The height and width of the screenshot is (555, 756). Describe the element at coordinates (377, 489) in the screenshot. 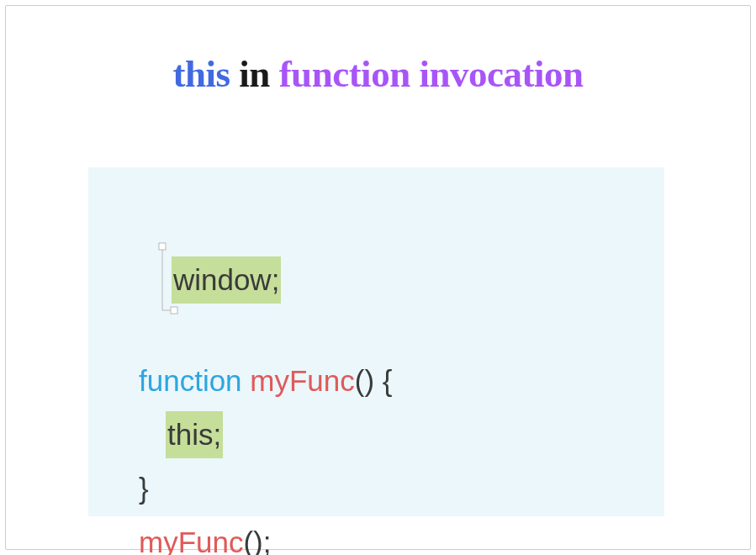

I see `code-line-4: }` at that location.